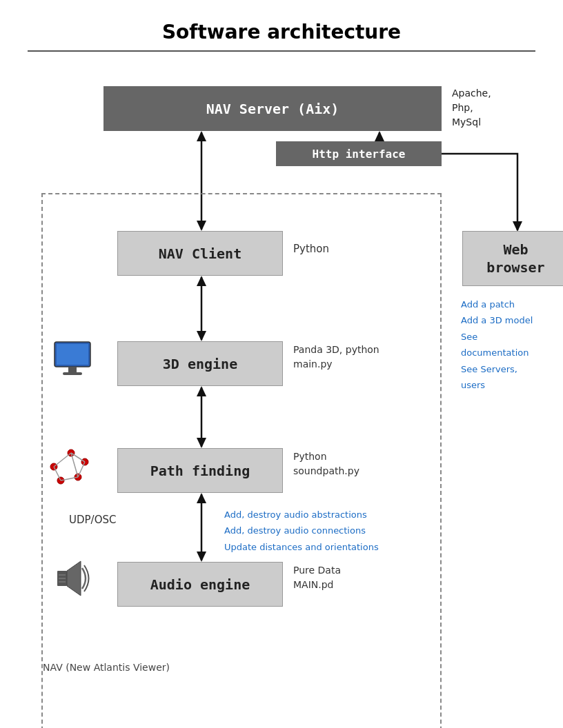 The image size is (563, 728). What do you see at coordinates (500, 378) in the screenshot?
I see `web-link-4: See Servers, users` at bounding box center [500, 378].